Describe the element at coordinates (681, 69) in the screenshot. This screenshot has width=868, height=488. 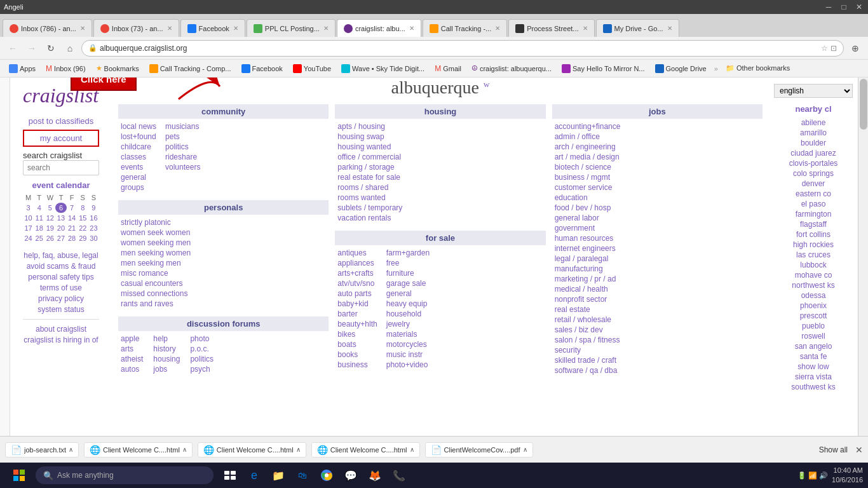
I see `bm-gdrive: Google Drive` at that location.